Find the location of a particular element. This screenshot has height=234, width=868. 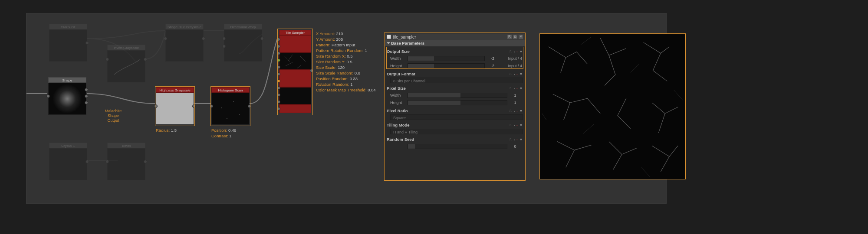

group-header: Output Size⎍ ▾▾▾ is located at coordinates (455, 51).